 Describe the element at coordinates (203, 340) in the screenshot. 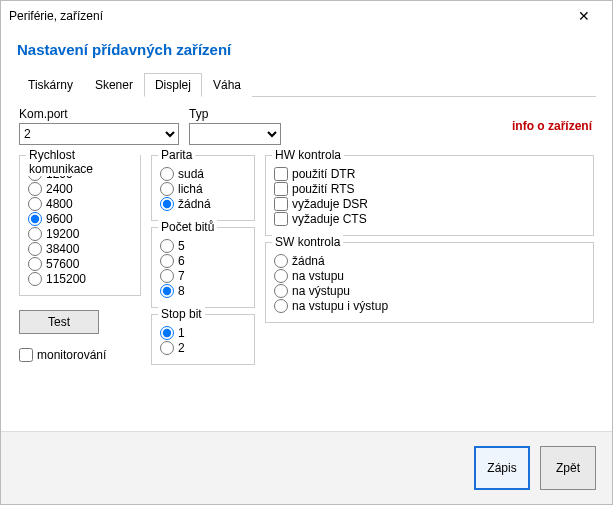

I see `stop-group: Stop bit 1 2` at that location.